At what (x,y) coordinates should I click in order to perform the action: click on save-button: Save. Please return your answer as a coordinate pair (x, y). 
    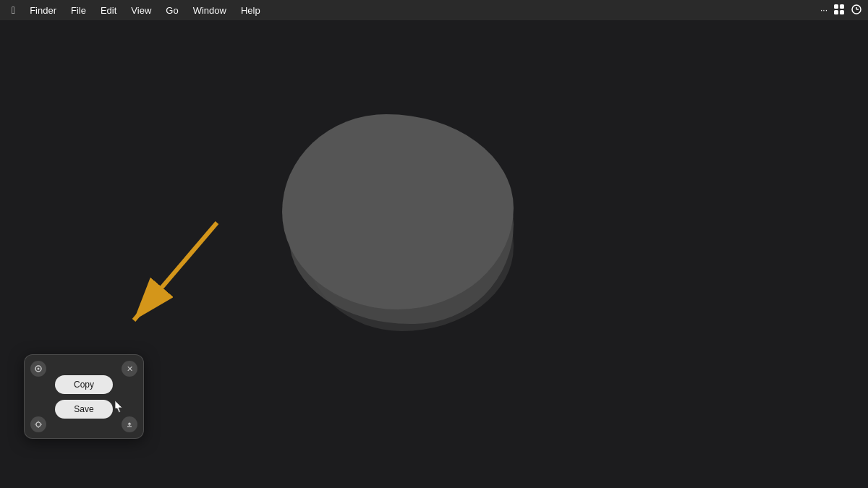
    Looking at the image, I should click on (84, 409).